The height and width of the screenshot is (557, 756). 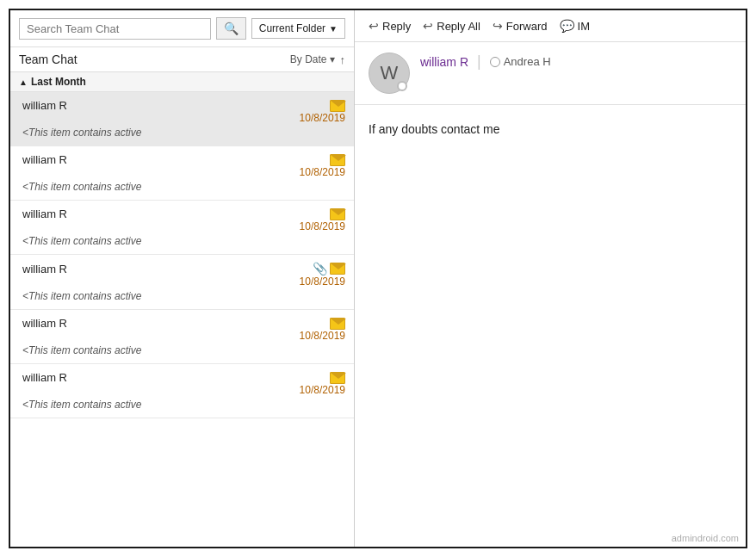 What do you see at coordinates (402, 86) in the screenshot?
I see `avatar-status-indicator` at bounding box center [402, 86].